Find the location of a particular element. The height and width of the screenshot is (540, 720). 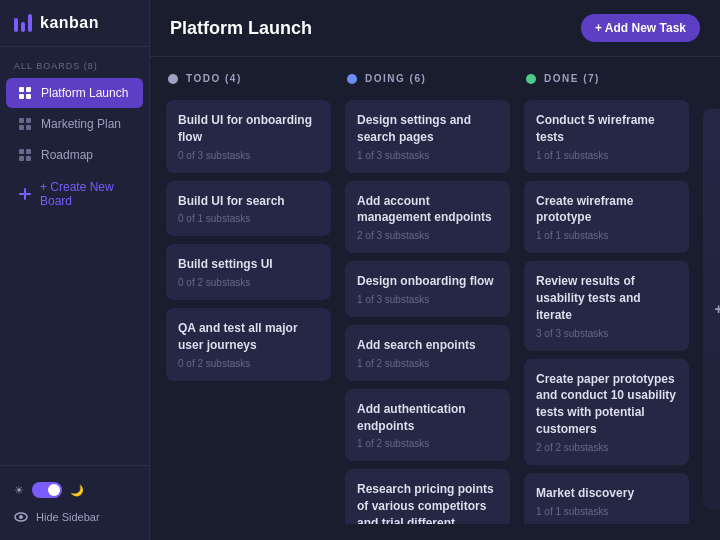

sidebar-bottom: ☀ 🌙 Hide Sidebar is located at coordinates (74, 502).